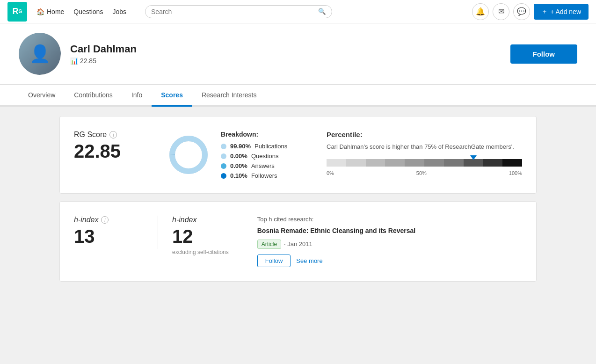 The width and height of the screenshot is (596, 364). I want to click on nav-links: 🏠 Home Questions Jobs, so click(81, 12).